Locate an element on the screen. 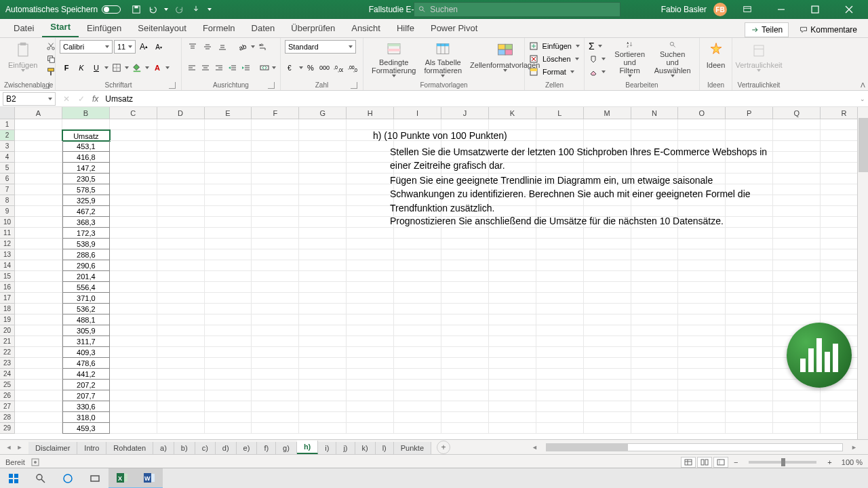 The height and width of the screenshot is (488, 868). zoom-level: 100 % is located at coordinates (852, 462).